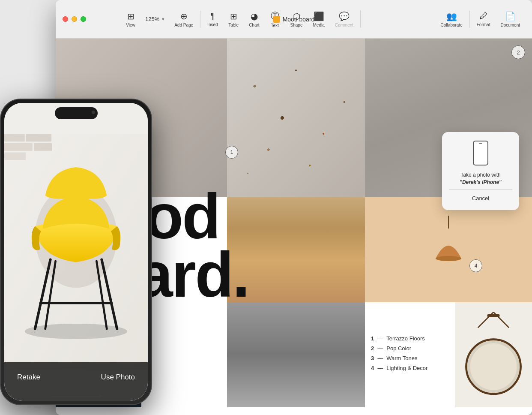  I want to click on list-num-4: 4, so click(373, 368).